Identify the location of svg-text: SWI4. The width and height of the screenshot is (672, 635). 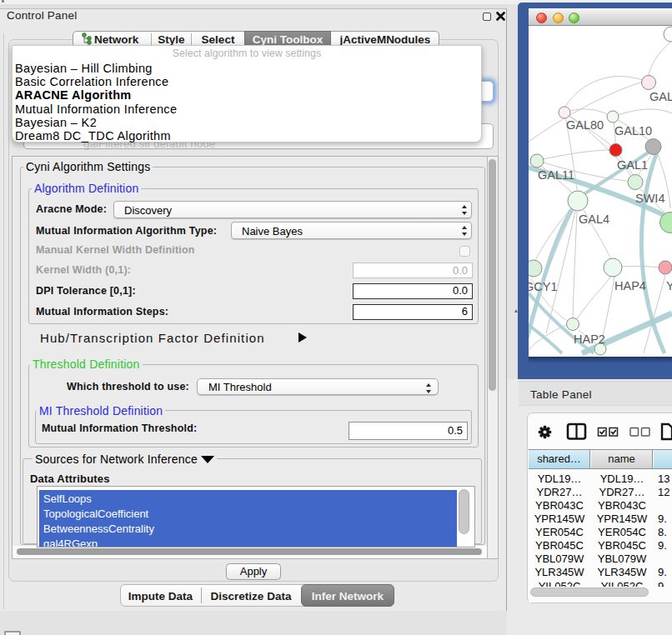
(650, 198).